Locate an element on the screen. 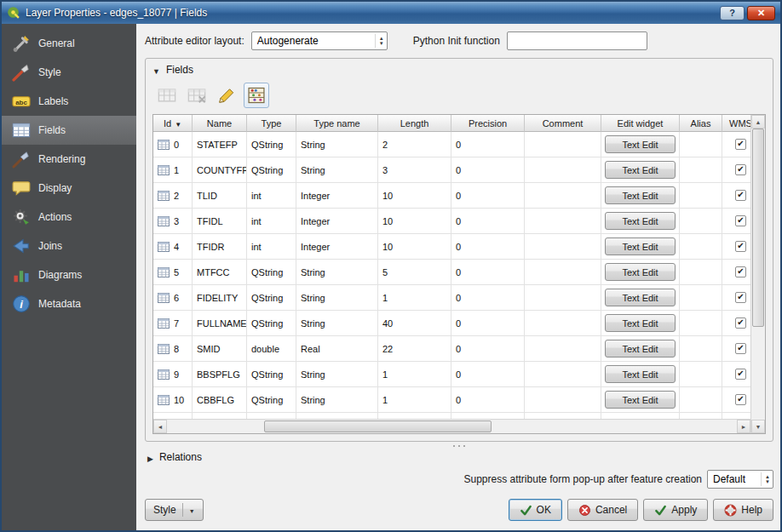  field-calculator-button is located at coordinates (256, 95).